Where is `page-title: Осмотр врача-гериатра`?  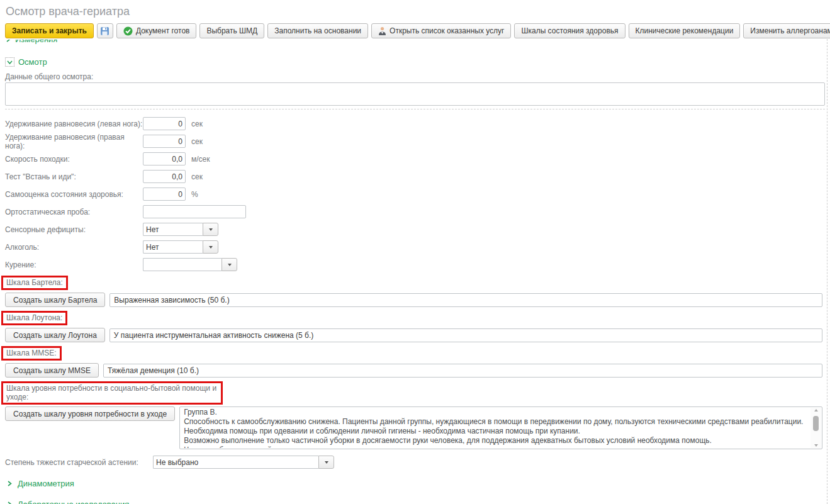
page-title: Осмотр врача-гериатра is located at coordinates (415, 9).